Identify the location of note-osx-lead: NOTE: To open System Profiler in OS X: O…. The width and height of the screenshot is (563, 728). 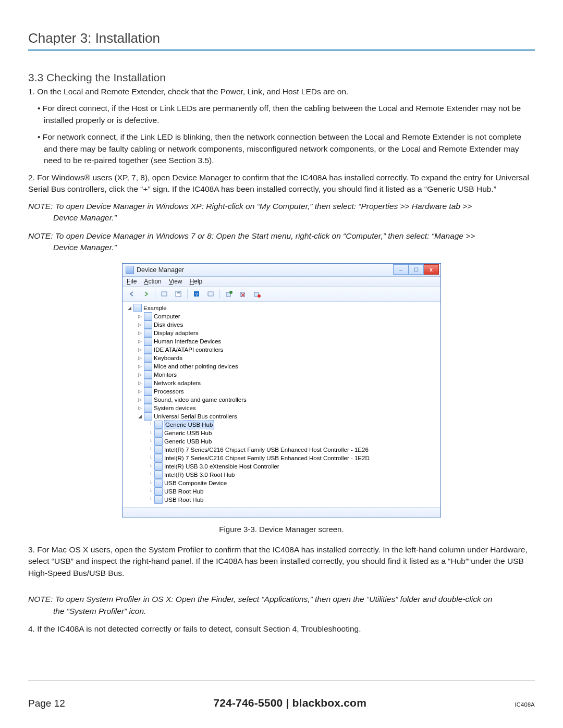
(260, 599).